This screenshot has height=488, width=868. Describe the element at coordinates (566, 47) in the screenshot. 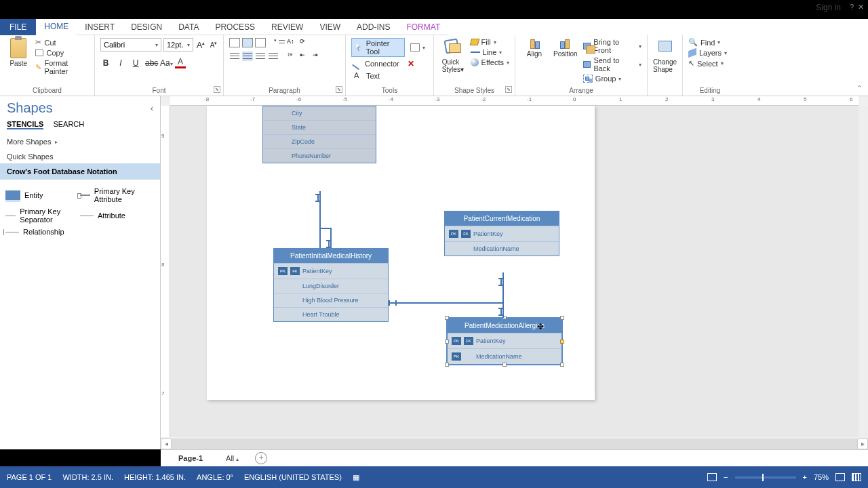

I see `position-button: Position` at that location.